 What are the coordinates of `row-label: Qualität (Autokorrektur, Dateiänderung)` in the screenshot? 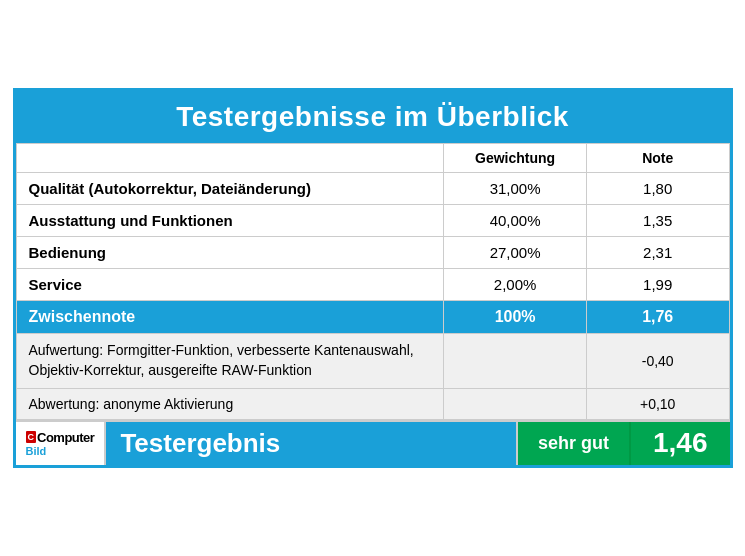 It's located at (230, 189).